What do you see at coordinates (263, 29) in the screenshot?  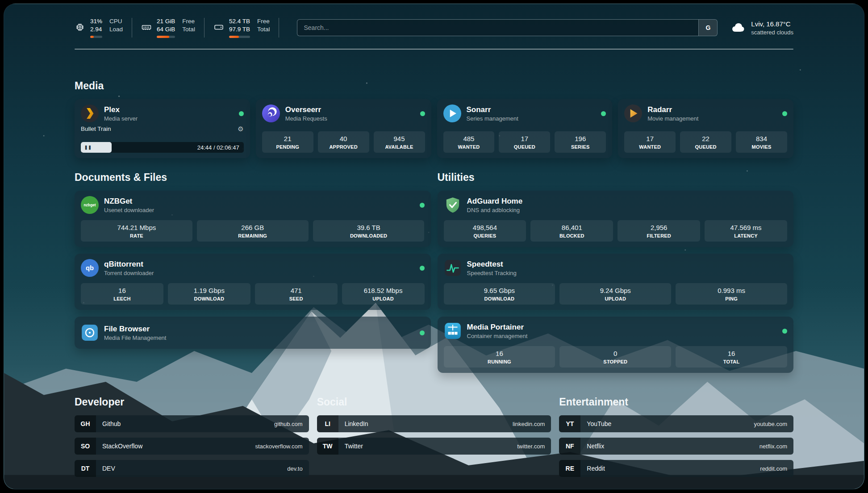 I see `disk-total-label: Total` at bounding box center [263, 29].